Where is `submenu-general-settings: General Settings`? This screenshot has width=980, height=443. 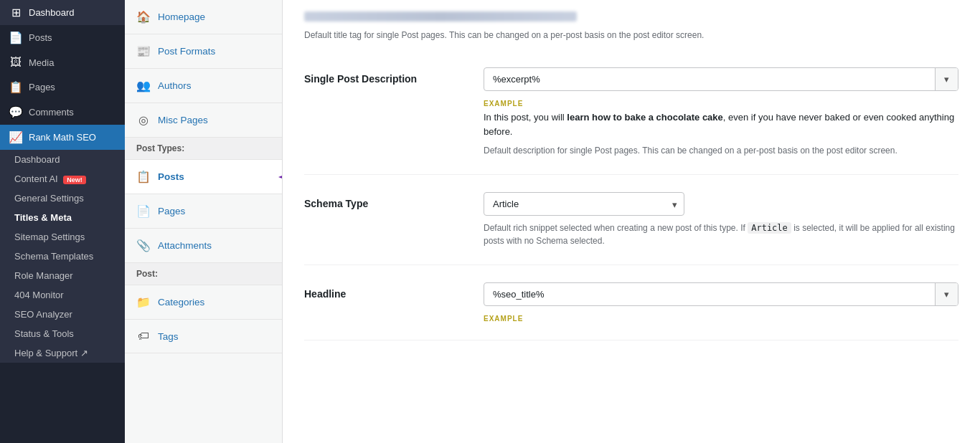 submenu-general-settings: General Settings is located at coordinates (62, 198).